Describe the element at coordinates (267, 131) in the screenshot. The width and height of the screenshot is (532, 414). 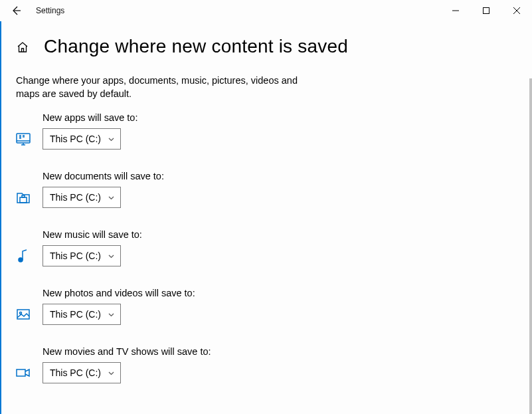
I see `setting-apps: New apps will save to: This PC (C:)` at that location.